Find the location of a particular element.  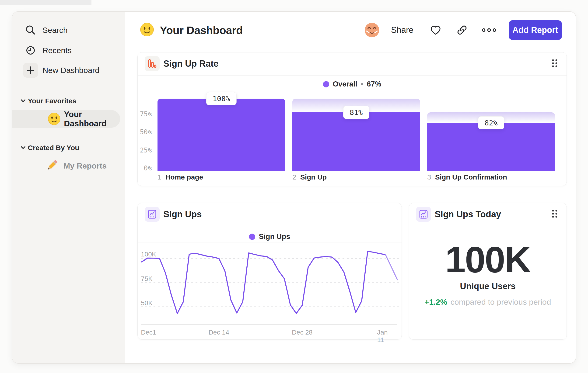

line-chart-svg is located at coordinates (270, 291).